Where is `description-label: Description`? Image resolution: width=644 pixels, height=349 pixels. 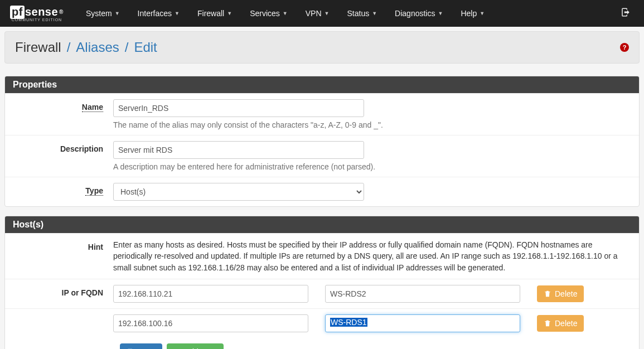
description-label: Description is located at coordinates (63, 147).